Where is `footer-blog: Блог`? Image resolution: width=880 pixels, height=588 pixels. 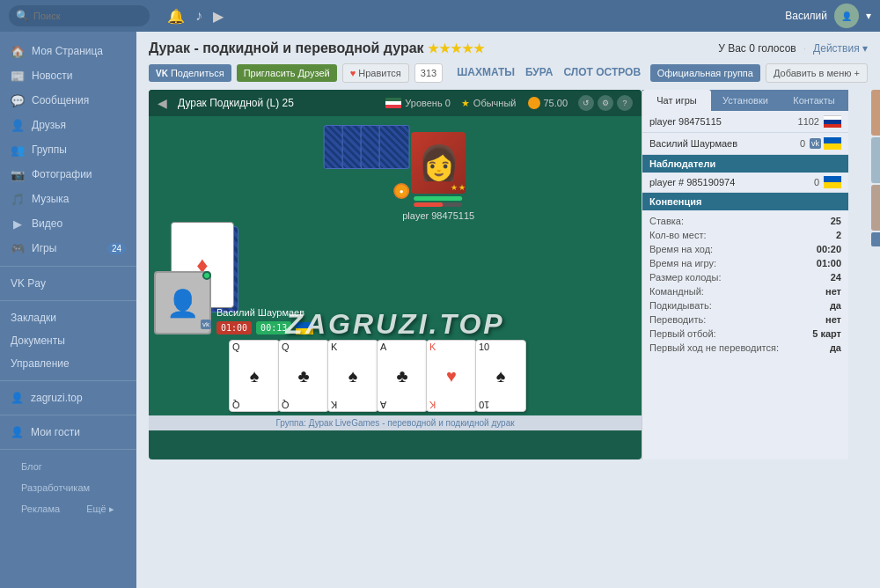 footer-blog: Блог is located at coordinates (32, 467).